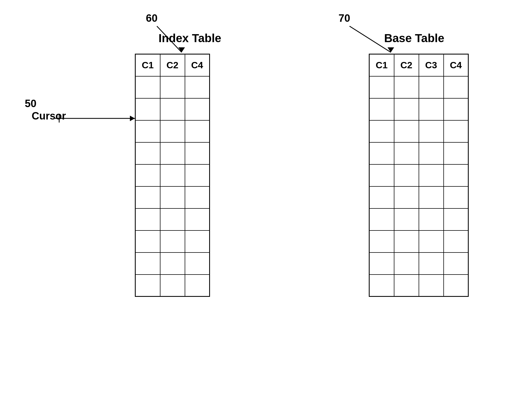 Image resolution: width=532 pixels, height=410 pixels. What do you see at coordinates (173, 65) in the screenshot?
I see `index-table-header-row: C1 C2 C4` at bounding box center [173, 65].